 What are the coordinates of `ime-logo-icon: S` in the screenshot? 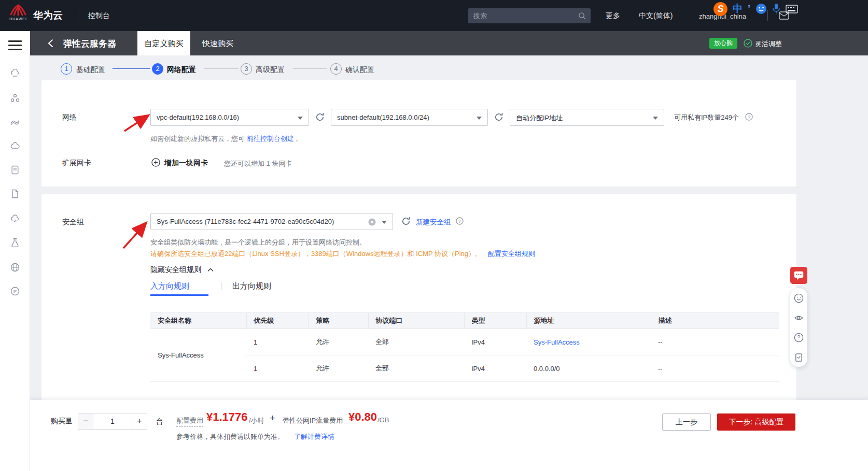 It's located at (721, 9).